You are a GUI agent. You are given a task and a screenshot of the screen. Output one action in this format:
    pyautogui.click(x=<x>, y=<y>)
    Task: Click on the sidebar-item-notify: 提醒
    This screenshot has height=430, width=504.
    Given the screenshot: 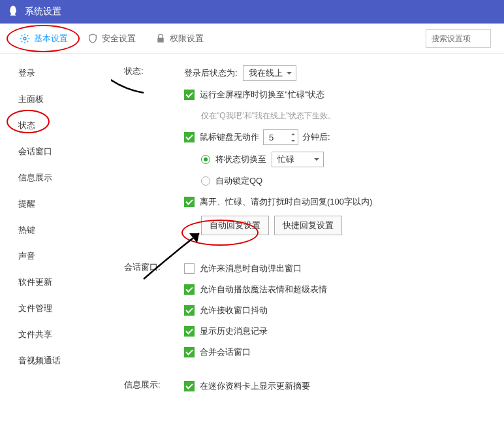 What is the action you would take?
    pyautogui.click(x=65, y=204)
    